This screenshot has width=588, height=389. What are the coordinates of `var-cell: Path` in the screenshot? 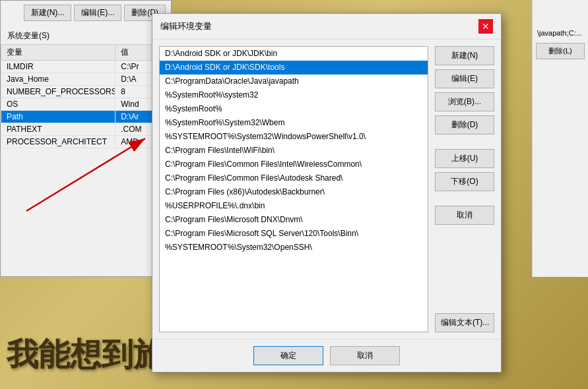 It's located at (58, 117).